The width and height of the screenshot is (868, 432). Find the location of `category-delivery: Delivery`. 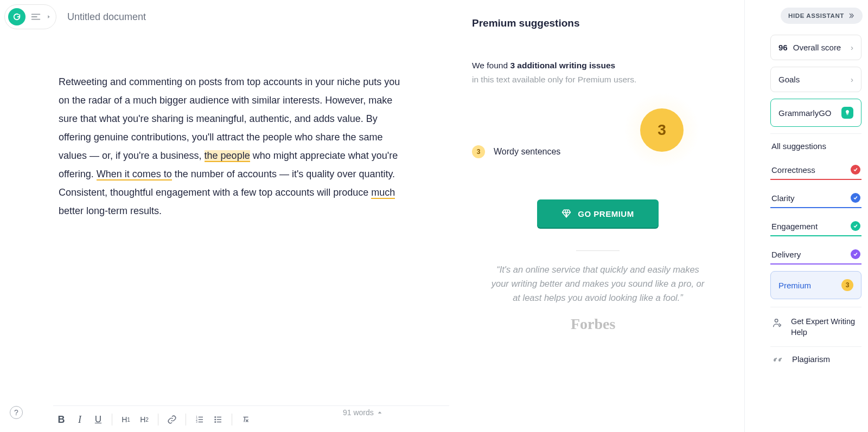

category-delivery: Delivery is located at coordinates (816, 253).